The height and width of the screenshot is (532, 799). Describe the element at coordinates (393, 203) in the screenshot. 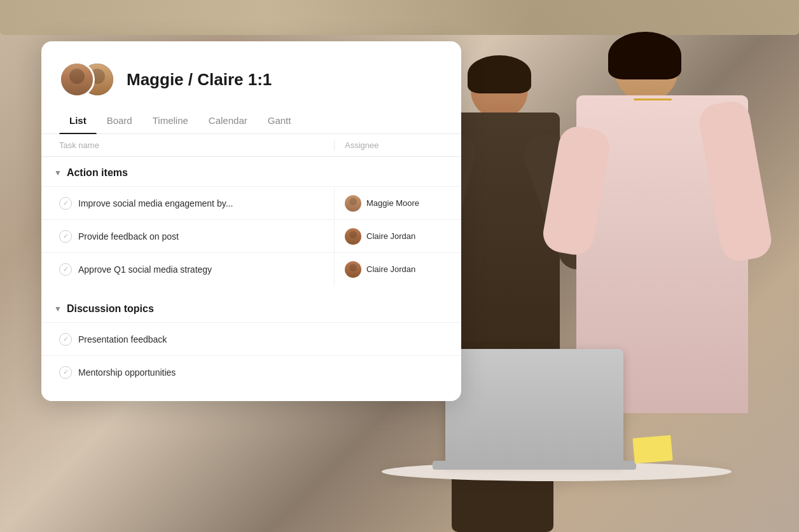

I see `assignee-name: Maggie Moore` at that location.